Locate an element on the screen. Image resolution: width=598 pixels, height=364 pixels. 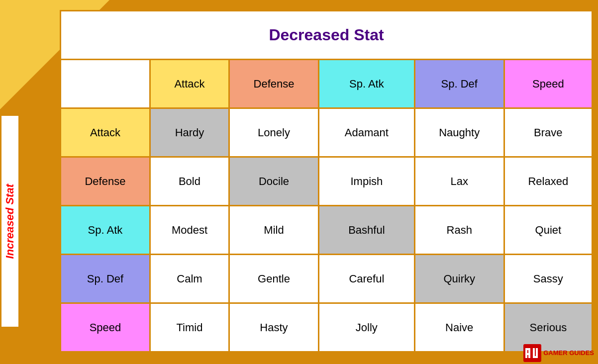
row-label-spdef: Sp. Def is located at coordinates (105, 279).